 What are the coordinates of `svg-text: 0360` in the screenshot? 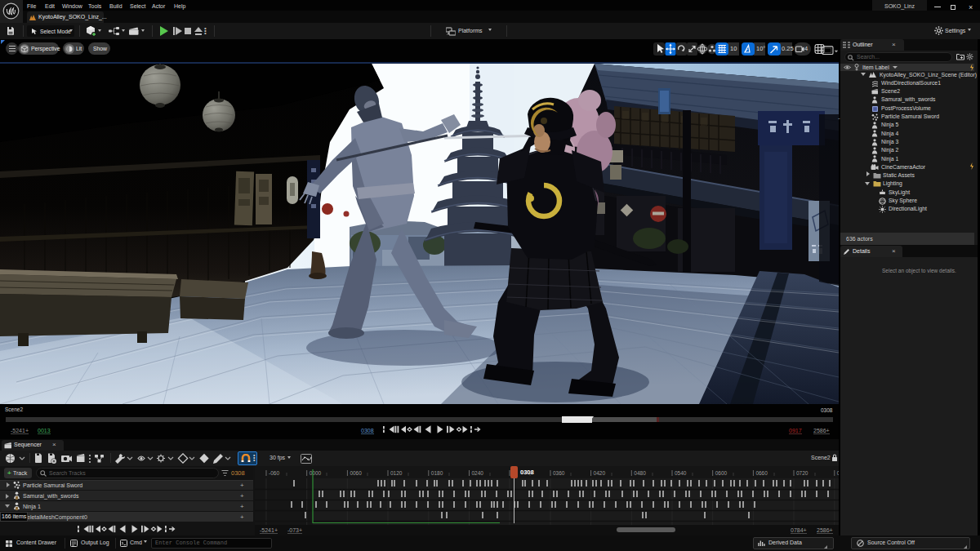 It's located at (559, 473).